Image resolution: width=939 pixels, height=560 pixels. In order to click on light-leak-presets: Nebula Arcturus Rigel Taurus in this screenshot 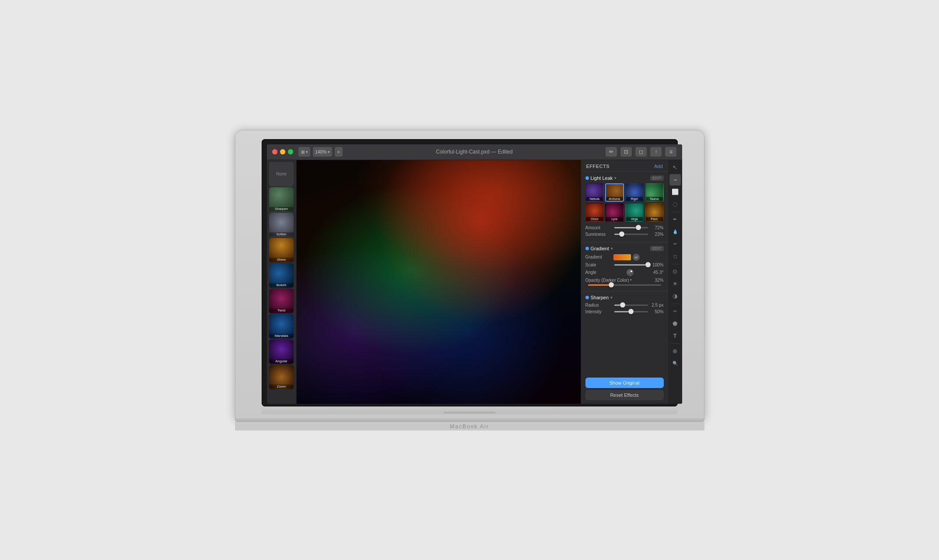, I will do `click(625, 203)`.